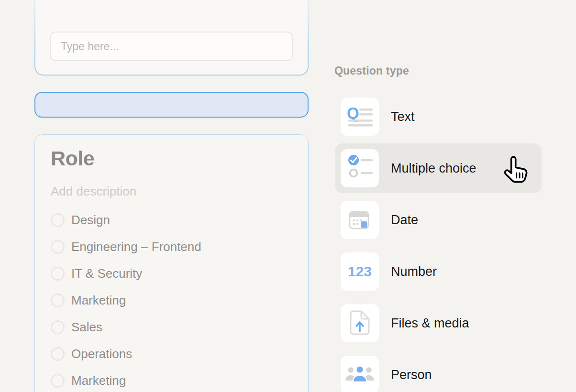 The image size is (576, 392). What do you see at coordinates (87, 327) in the screenshot?
I see `option-label: Sales` at bounding box center [87, 327].